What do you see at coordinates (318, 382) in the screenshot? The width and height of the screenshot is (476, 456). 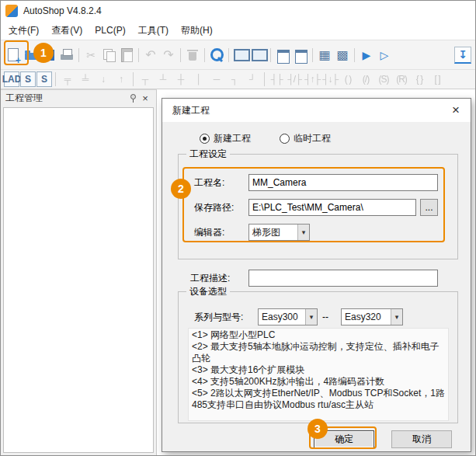 I see `device-description-line: <4> 支持5轴200KHz脉冲输出，4路编码器计数` at bounding box center [318, 382].